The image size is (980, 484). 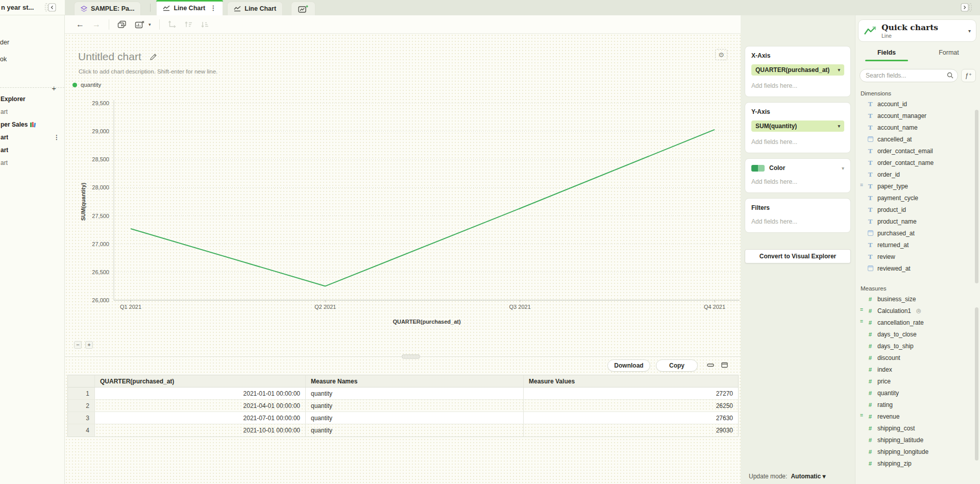 I want to click on table-row: 2 2021-04-01 00:00:00 quantity 26250, so click(x=403, y=406).